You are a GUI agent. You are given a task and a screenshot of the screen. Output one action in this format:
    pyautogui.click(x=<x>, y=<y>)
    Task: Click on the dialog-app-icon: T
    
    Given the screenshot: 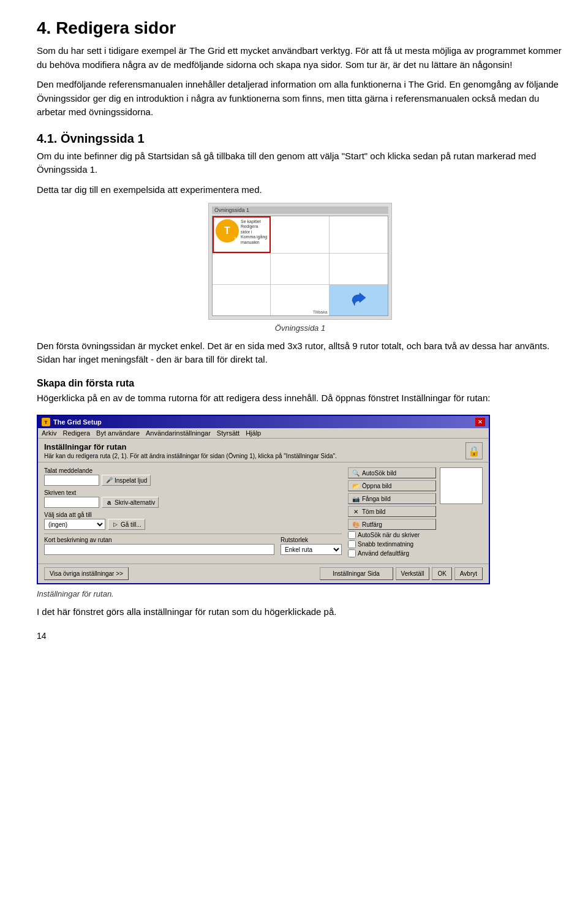 What is the action you would take?
    pyautogui.click(x=46, y=422)
    